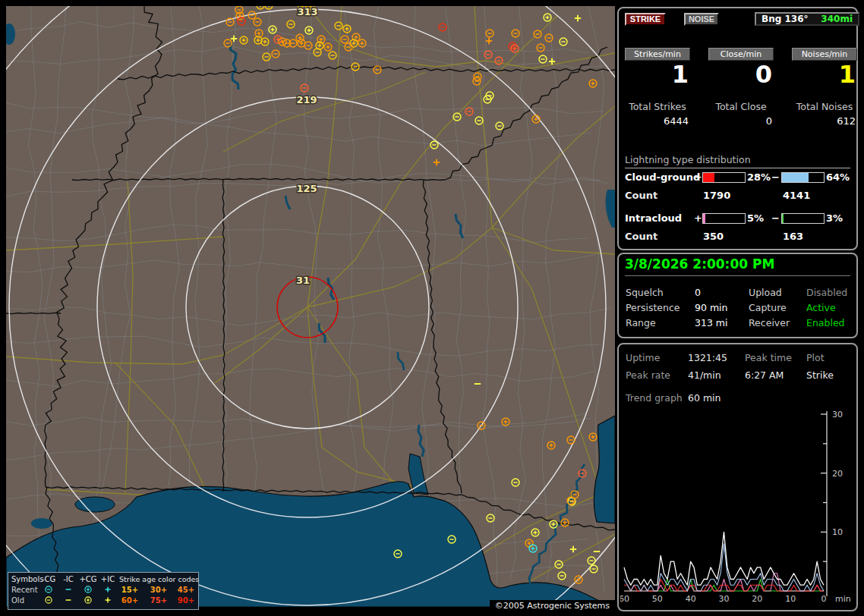 Image resolution: width=864 pixels, height=616 pixels. Describe the element at coordinates (768, 308) in the screenshot. I see `capture-label: Capture` at that location.